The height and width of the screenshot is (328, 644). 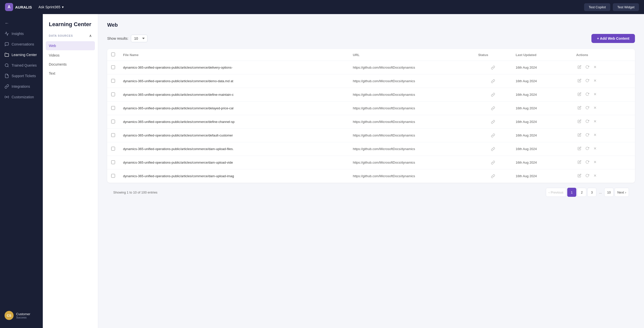 I want to click on filename-cell-2: dynamics-365-unified-operations-public/a…, so click(x=234, y=95).